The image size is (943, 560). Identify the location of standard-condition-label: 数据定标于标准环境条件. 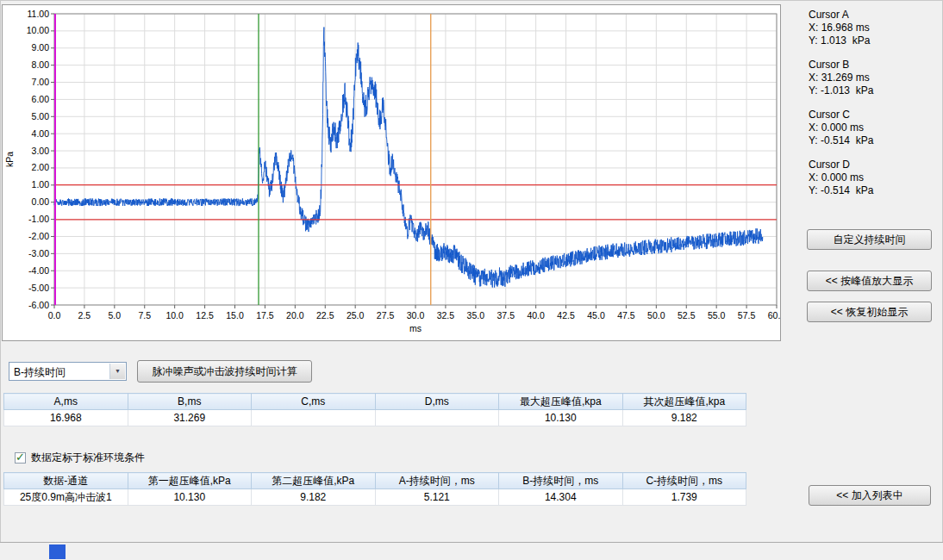
(88, 458).